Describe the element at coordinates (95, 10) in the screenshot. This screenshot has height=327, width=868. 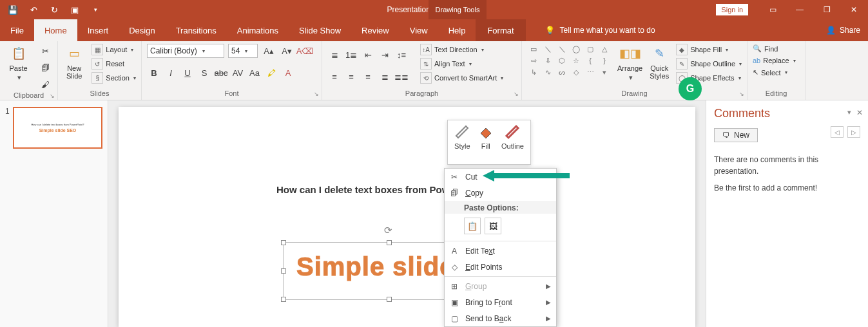
I see `qat-customize-icon: ▾` at that location.